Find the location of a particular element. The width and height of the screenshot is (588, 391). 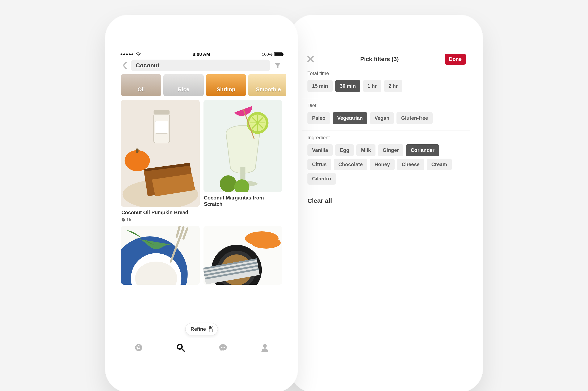

filter-tag: Vegan is located at coordinates (382, 118).